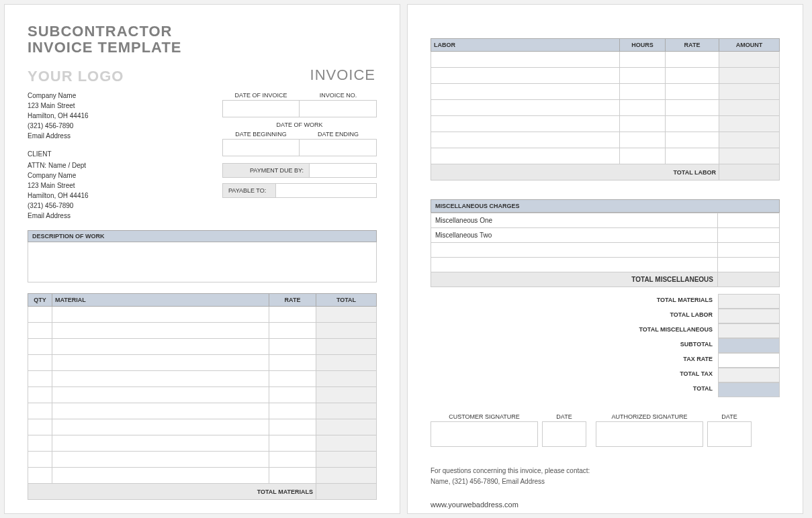 The width and height of the screenshot is (812, 518). What do you see at coordinates (649, 417) in the screenshot?
I see `authorized-signature-label: AUTHORIZED SIGNATURE` at bounding box center [649, 417].